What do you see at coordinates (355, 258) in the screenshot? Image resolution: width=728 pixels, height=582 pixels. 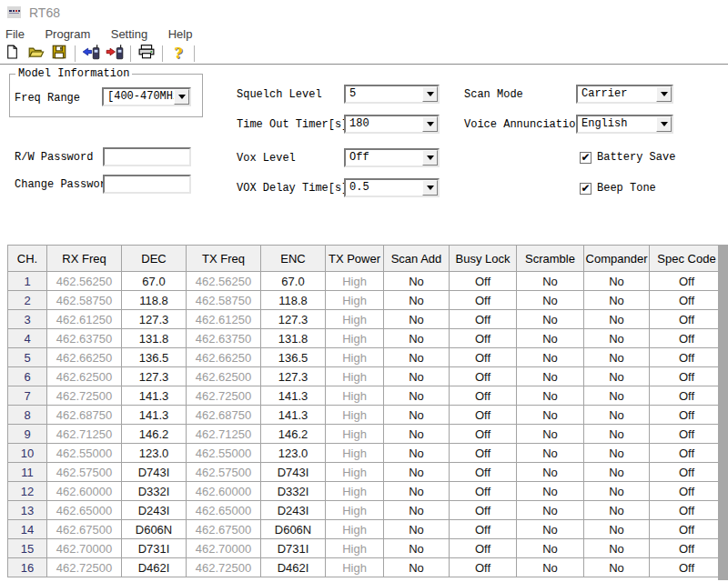 I see `column-header-tx-power: TX Power` at bounding box center [355, 258].